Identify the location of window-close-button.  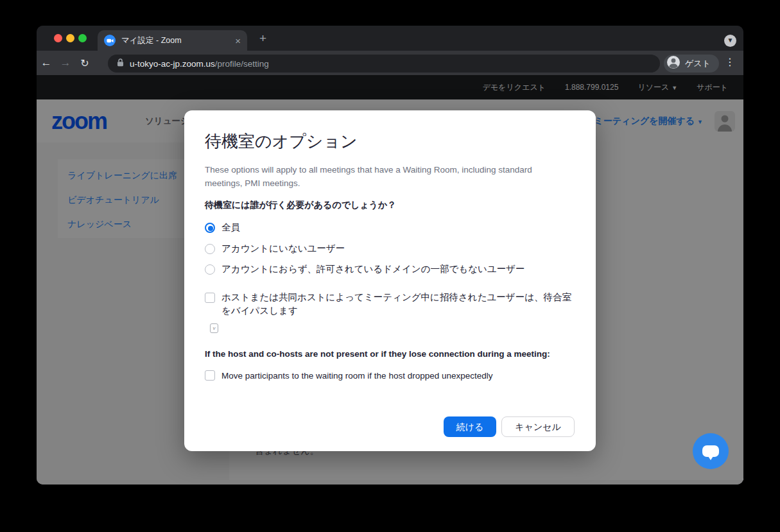
(58, 39).